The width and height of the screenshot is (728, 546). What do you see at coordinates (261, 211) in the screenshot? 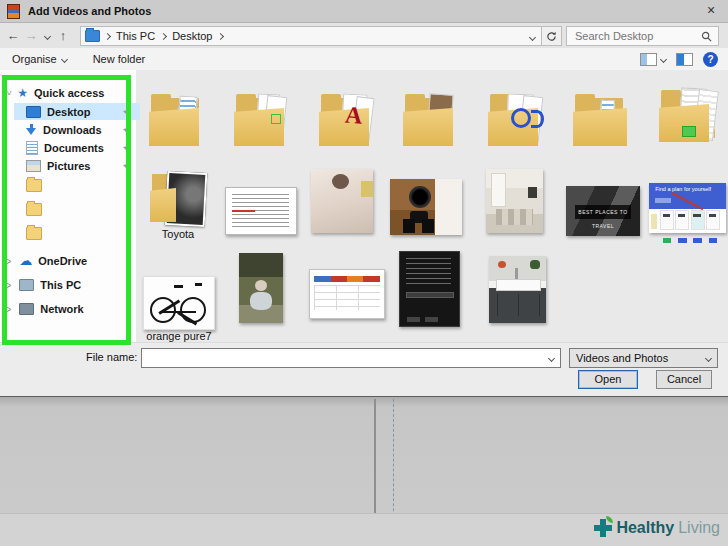
I see `file-text-document` at bounding box center [261, 211].